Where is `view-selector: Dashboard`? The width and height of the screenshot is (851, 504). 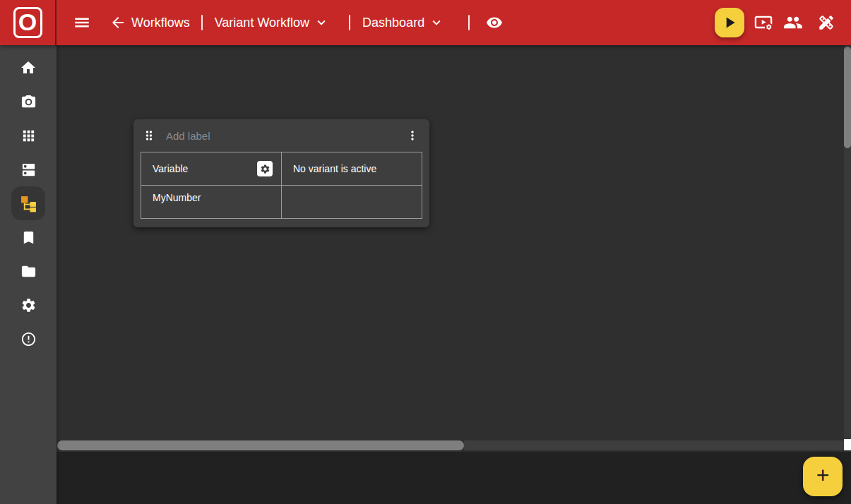
view-selector: Dashboard is located at coordinates (403, 23).